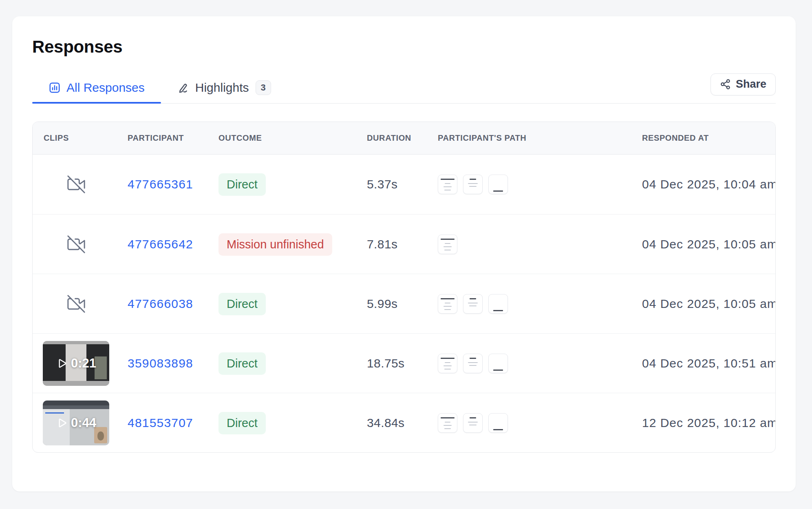  I want to click on responded-at-cell: 12 Dec 2025, 10:12 am, so click(709, 423).